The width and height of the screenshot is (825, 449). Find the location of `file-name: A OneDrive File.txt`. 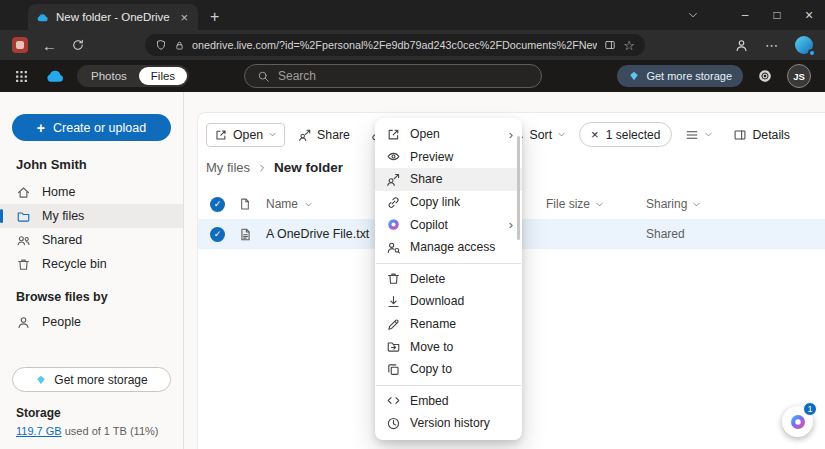

file-name: A OneDrive File.txt is located at coordinates (318, 234).